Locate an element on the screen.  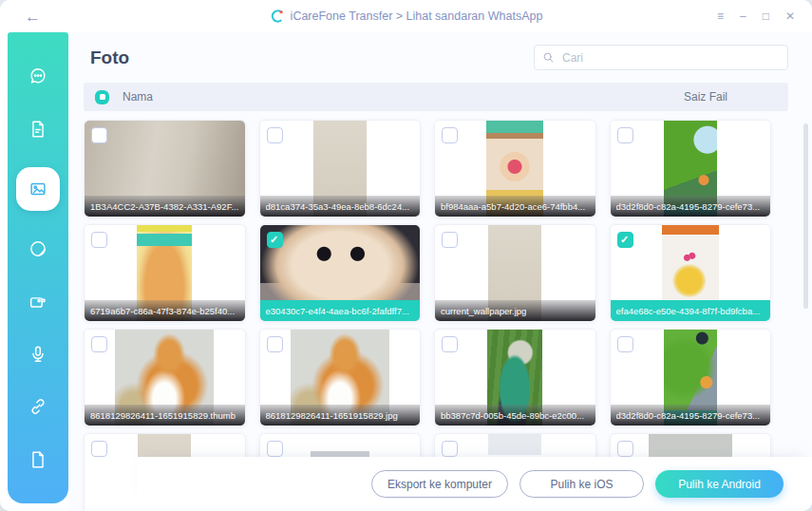
document-icon is located at coordinates (38, 129).